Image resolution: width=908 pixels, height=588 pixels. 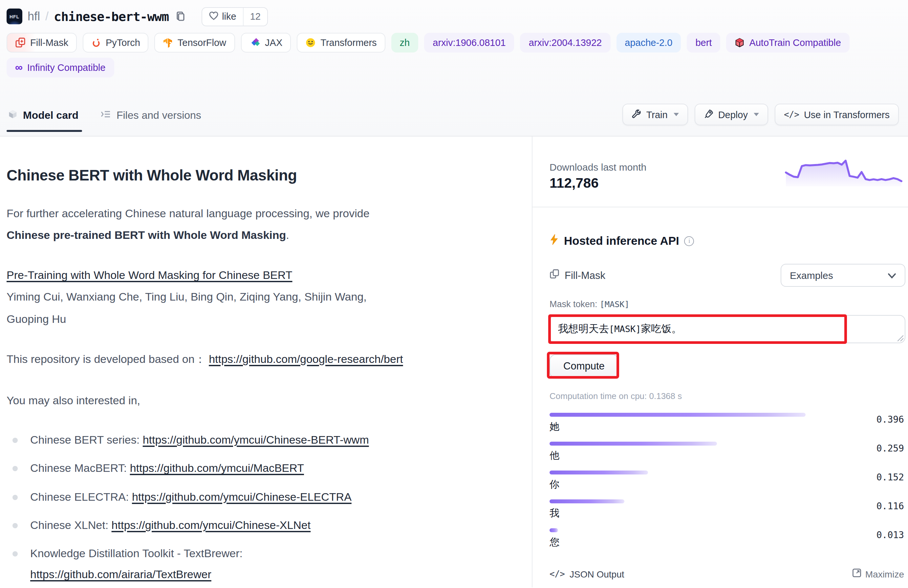 What do you see at coordinates (150, 275) in the screenshot?
I see `paper-link: Pre-Training with Whole Word Masking for…` at bounding box center [150, 275].